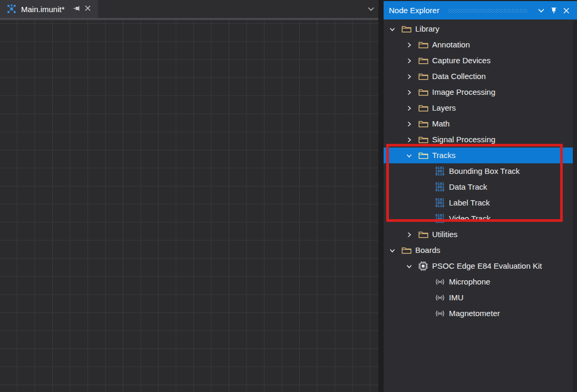 This screenshot has height=392, width=577. What do you see at coordinates (441, 124) in the screenshot?
I see `tree-item-label: Math` at bounding box center [441, 124].